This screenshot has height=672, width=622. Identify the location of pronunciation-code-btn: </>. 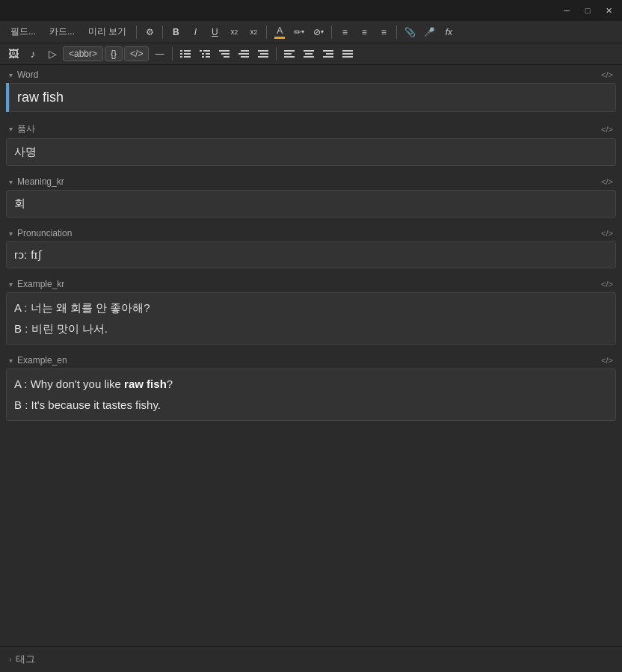
(607, 233).